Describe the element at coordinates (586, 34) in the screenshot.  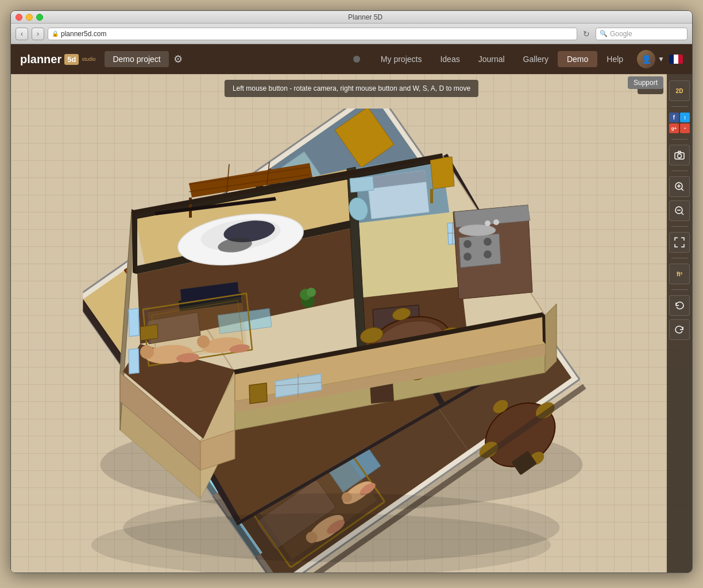
I see `refresh-button: ↻` at that location.